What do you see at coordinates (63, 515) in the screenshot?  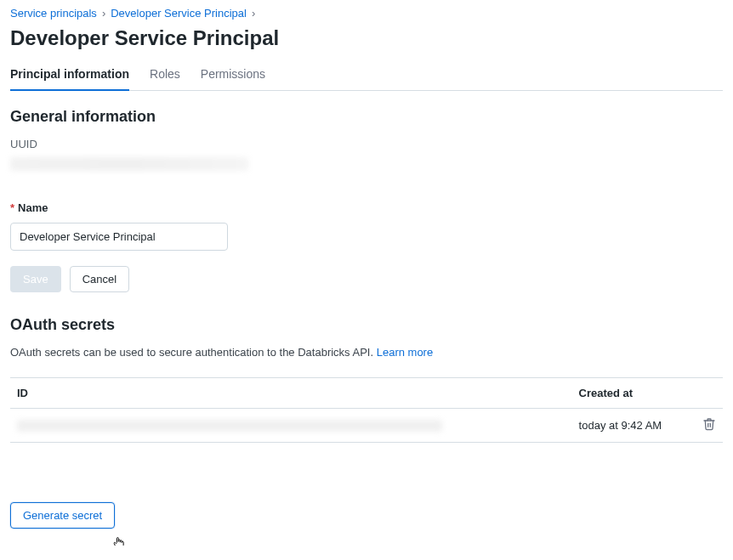 I see `generate-secret-button: Generate secret` at bounding box center [63, 515].